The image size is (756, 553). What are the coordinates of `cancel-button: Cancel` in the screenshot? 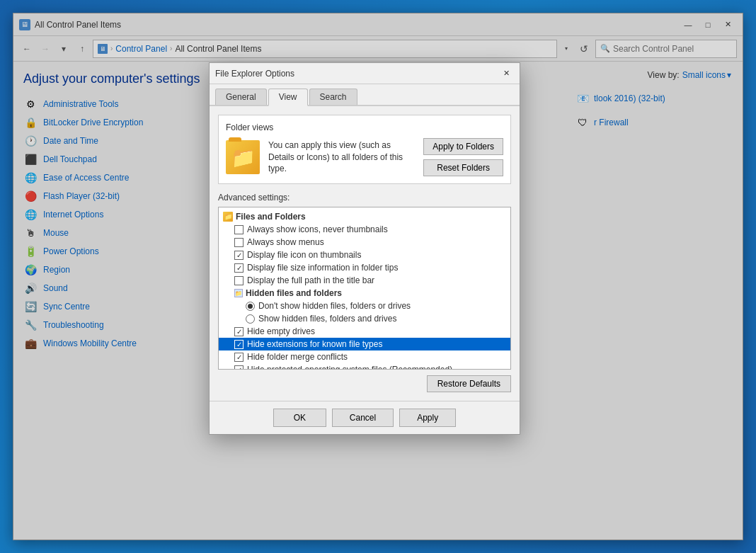 It's located at (362, 418).